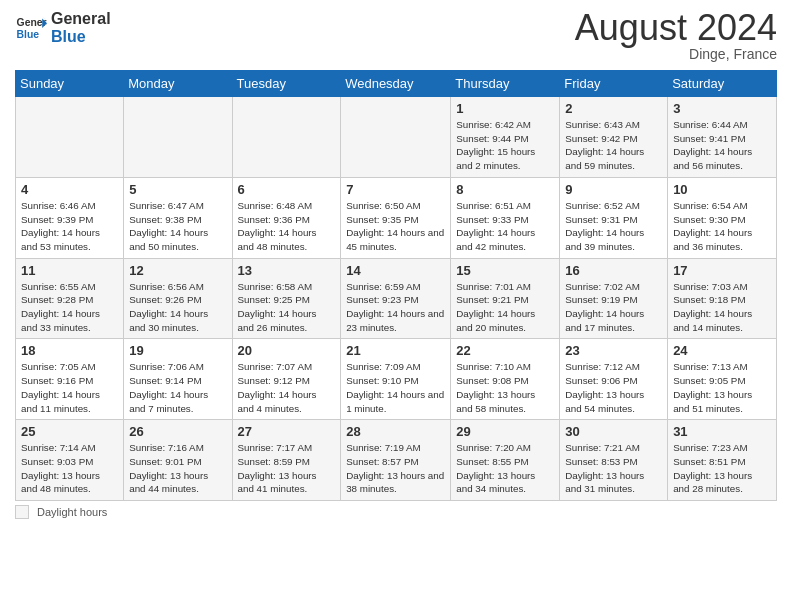 This screenshot has width=792, height=612. Describe the element at coordinates (396, 84) in the screenshot. I see `weekday-header-wednesday: Wednesday` at that location.